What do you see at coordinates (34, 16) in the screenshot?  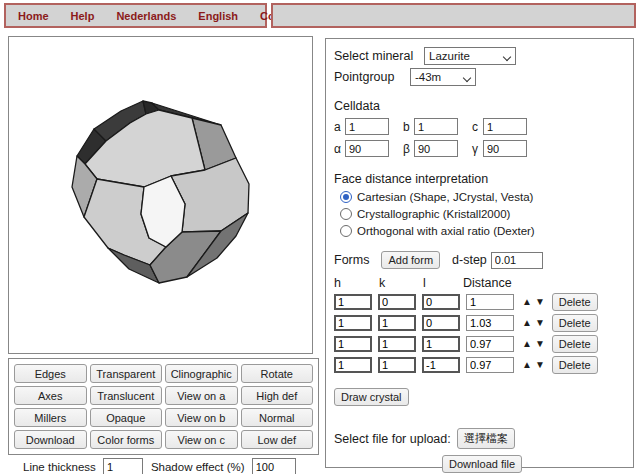 I see `nav-item-home: Home` at bounding box center [34, 16].